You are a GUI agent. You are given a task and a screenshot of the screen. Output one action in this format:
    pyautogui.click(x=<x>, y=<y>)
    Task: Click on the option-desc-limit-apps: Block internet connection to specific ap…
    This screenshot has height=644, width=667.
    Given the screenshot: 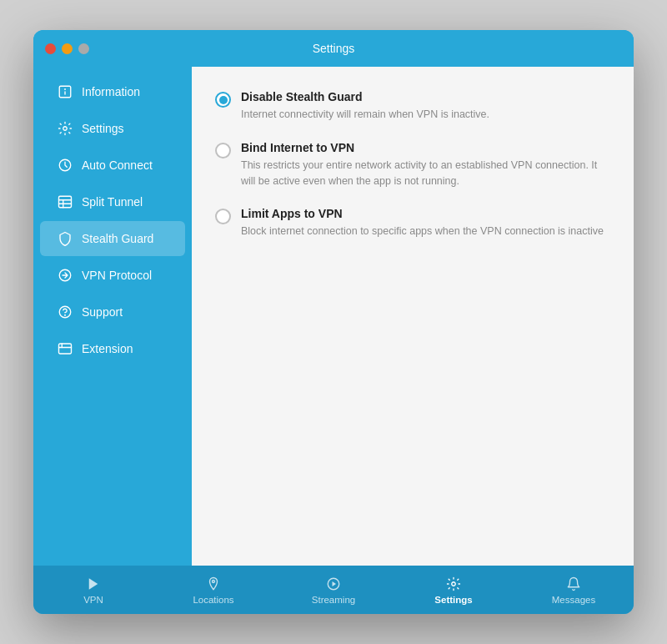 What is the action you would take?
    pyautogui.click(x=425, y=232)
    